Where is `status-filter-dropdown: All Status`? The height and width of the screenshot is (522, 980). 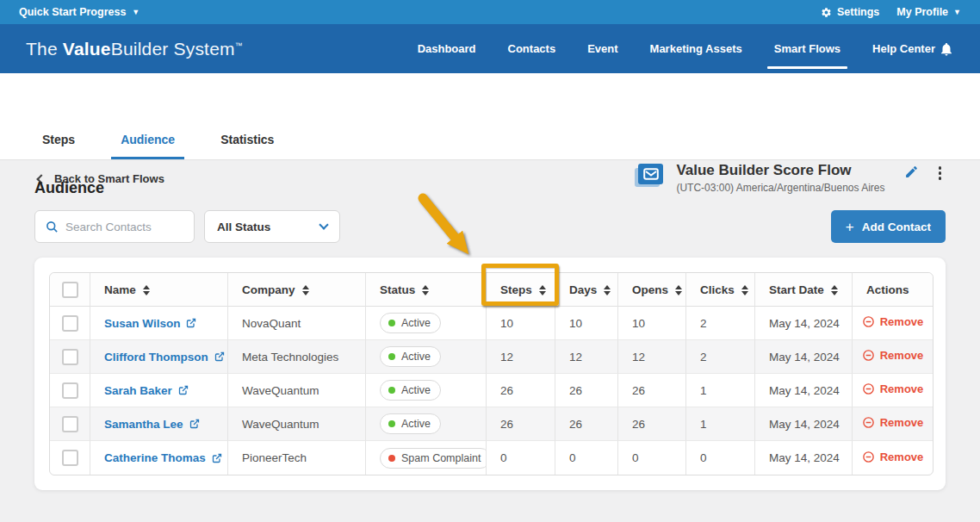 status-filter-dropdown: All Status is located at coordinates (272, 227).